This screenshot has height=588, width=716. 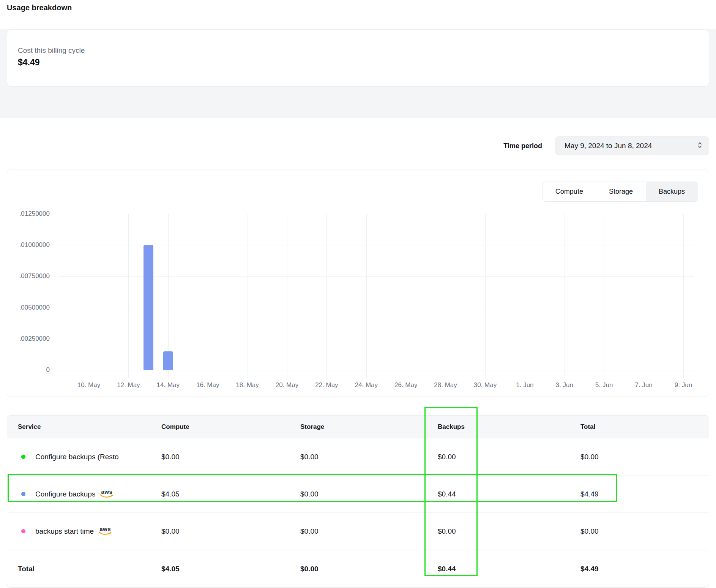 What do you see at coordinates (128, 385) in the screenshot?
I see `x-tick-label: 12. May` at bounding box center [128, 385].